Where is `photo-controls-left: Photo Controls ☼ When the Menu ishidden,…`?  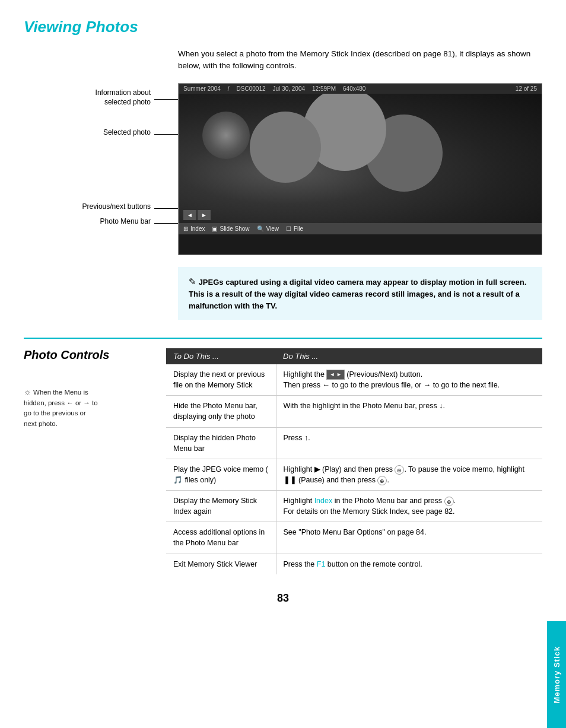
photo-controls-left: Photo Controls ☼ When the Menu ishidden,… is located at coordinates (89, 462).